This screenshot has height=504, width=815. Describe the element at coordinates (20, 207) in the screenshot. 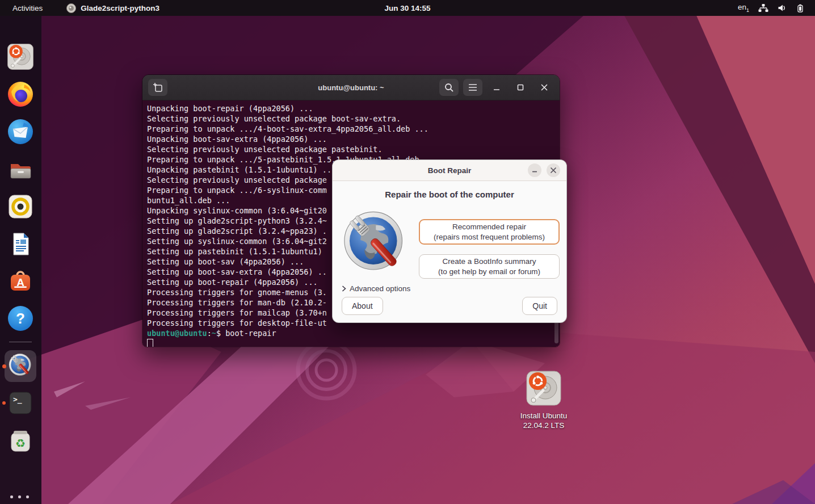

I see `rhythmbox-icon` at that location.